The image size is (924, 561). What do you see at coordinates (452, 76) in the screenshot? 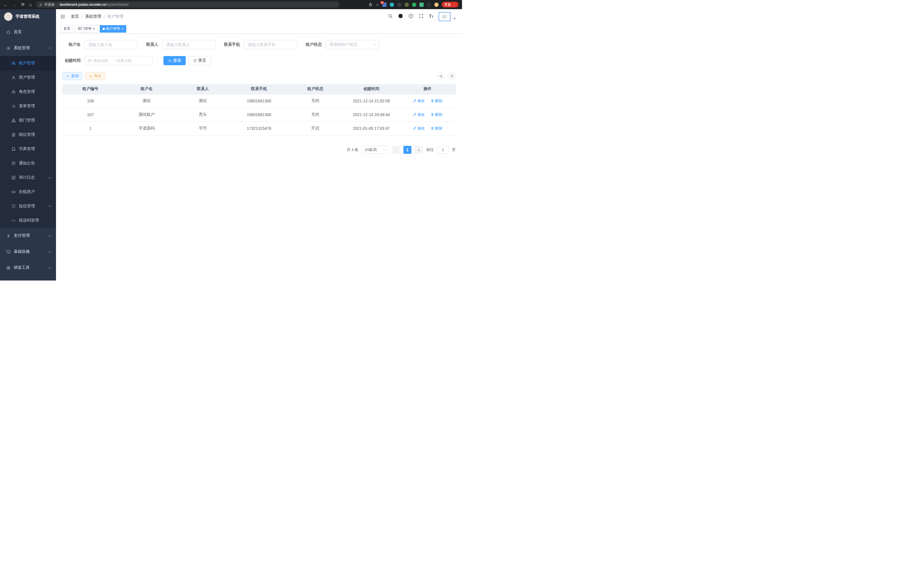
I see `refresh-icon` at bounding box center [452, 76].